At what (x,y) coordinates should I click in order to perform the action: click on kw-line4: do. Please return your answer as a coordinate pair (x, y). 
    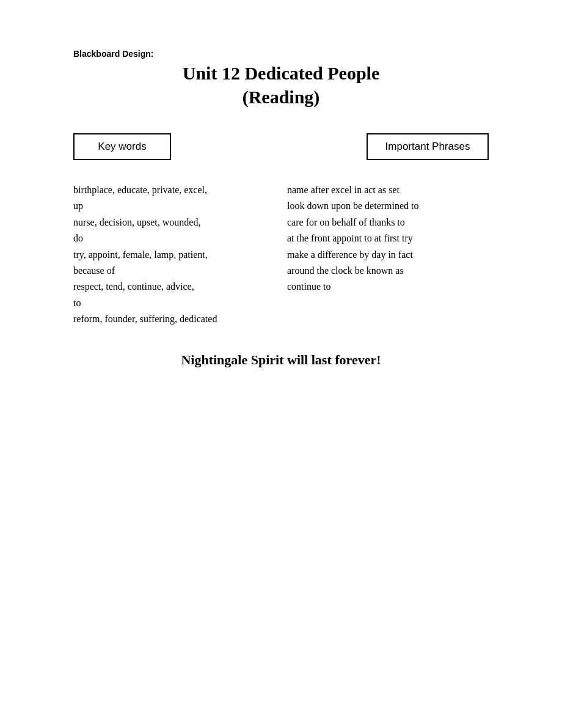
    Looking at the image, I should click on (78, 238).